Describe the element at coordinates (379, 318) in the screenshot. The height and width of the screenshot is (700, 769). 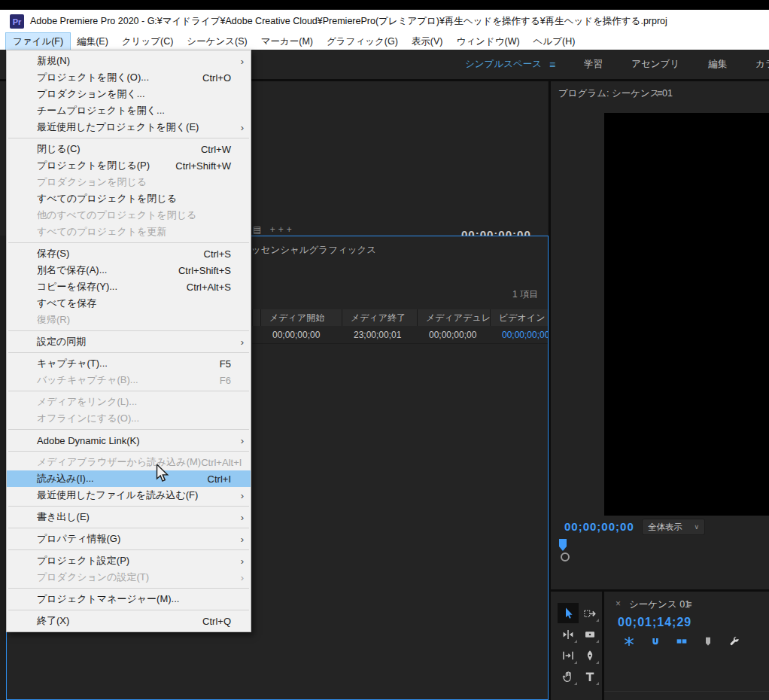
I see `column-header: メディア終了` at that location.